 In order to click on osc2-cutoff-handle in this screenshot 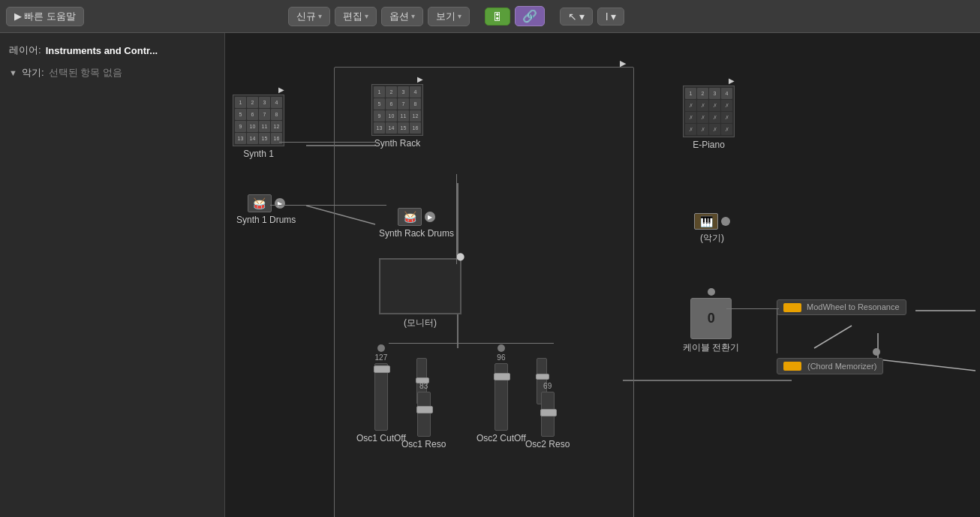, I will do `click(502, 377)`.